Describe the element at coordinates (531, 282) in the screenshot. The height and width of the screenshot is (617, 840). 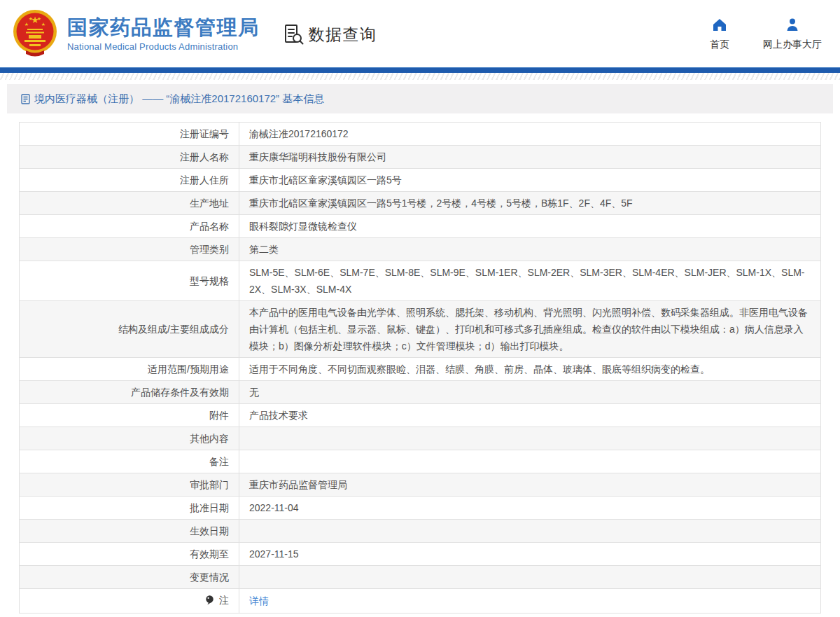
I see `row-value: SLM-5E、SLM-6E、SLM-7E、SLM-8E、SLM-9E、SLM-1…` at that location.